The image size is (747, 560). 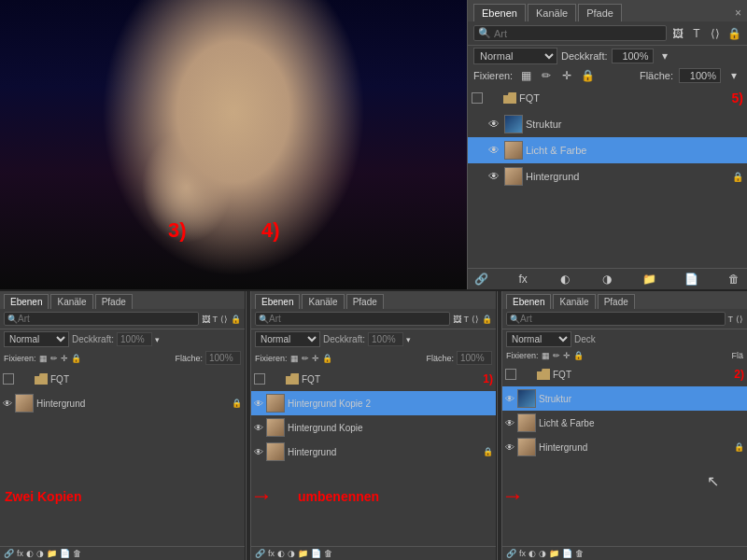 I want to click on check-p2, so click(x=260, y=379).